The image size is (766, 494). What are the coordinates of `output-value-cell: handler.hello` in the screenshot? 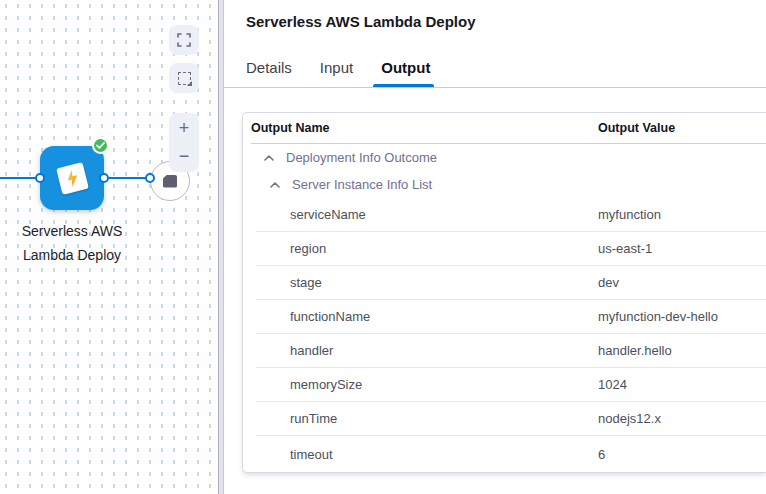 It's located at (682, 350).